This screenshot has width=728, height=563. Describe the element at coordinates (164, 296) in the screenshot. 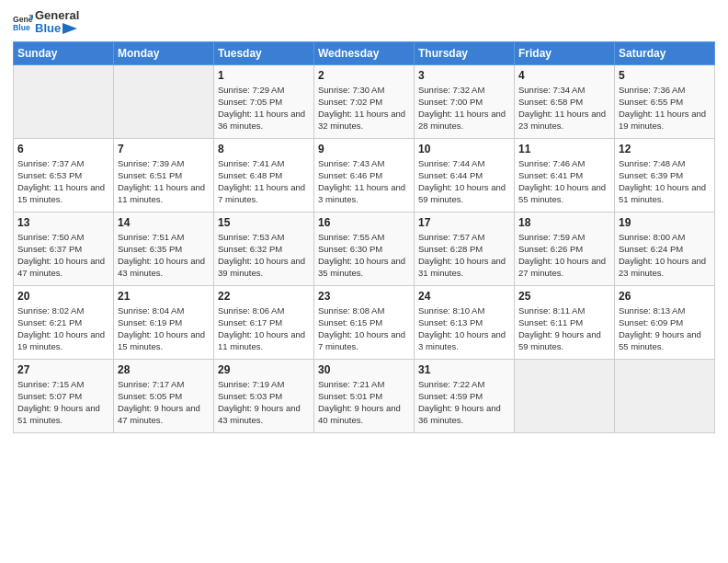

I see `day-number: 21` at that location.